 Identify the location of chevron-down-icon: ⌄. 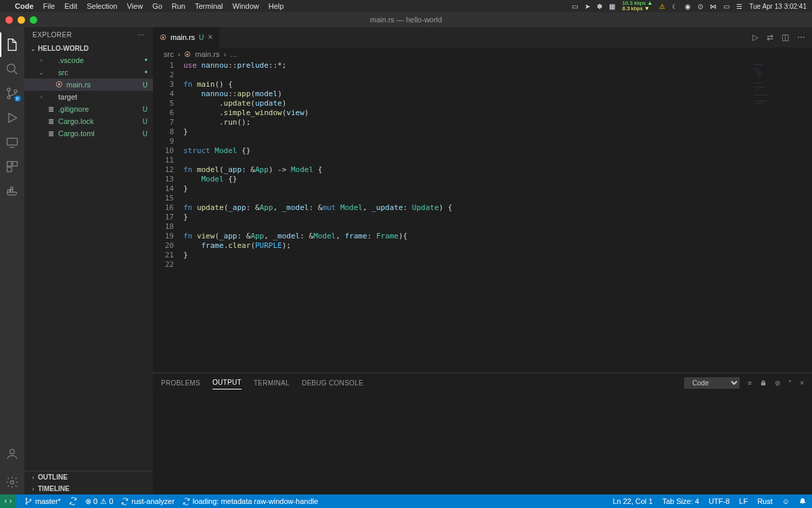
(33, 49).